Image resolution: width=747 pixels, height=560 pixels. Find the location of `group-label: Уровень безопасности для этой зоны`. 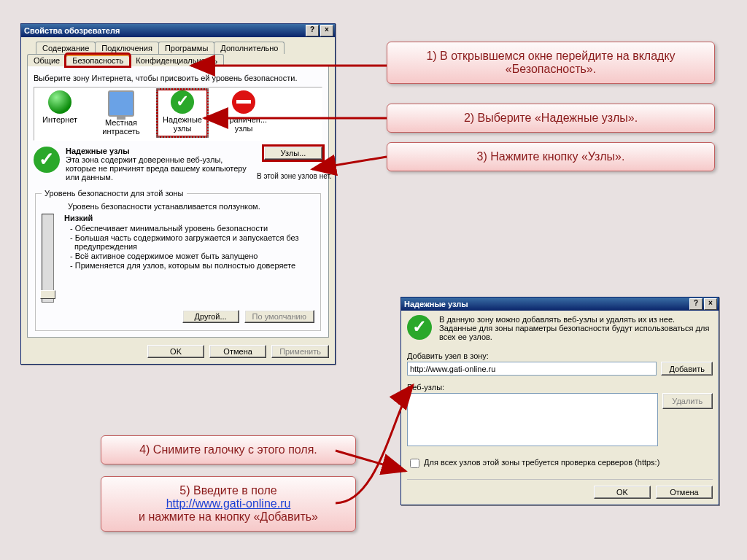

group-label: Уровень безопасности для этой зоны is located at coordinates (114, 193).